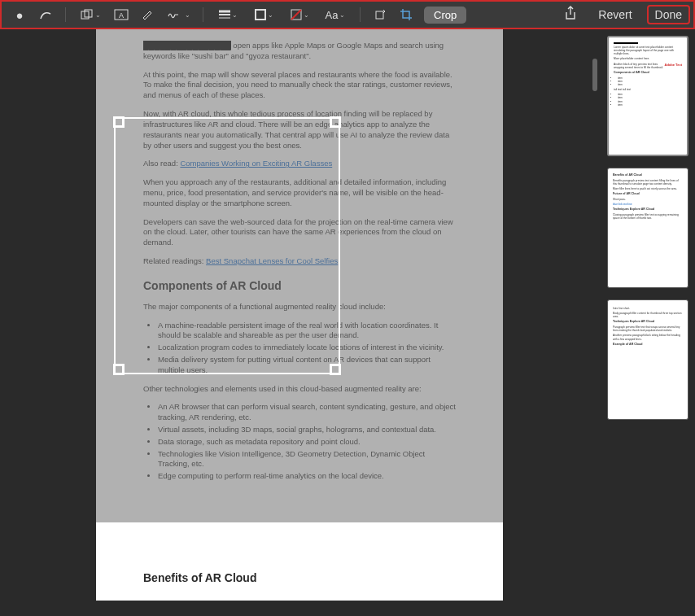 This screenshot has width=695, height=616. Describe the element at coordinates (299, 389) in the screenshot. I see `body-text: Other technologies and elements used in …` at that location.